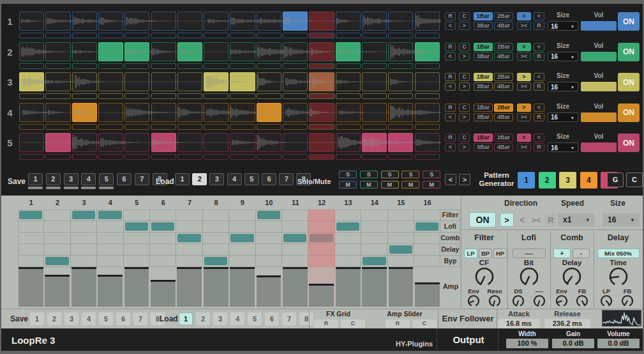 The image size is (644, 354). Describe the element at coordinates (471, 253) in the screenshot. I see `filter-mode-lp-button: LP` at that location.